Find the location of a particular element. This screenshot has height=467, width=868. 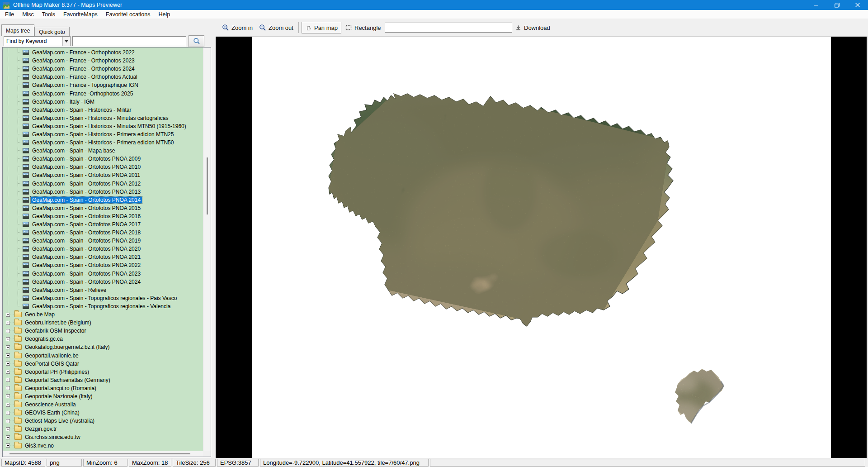

tree-item: GeaMap.com - France - Orthophotos 2023 is located at coordinates (103, 61).